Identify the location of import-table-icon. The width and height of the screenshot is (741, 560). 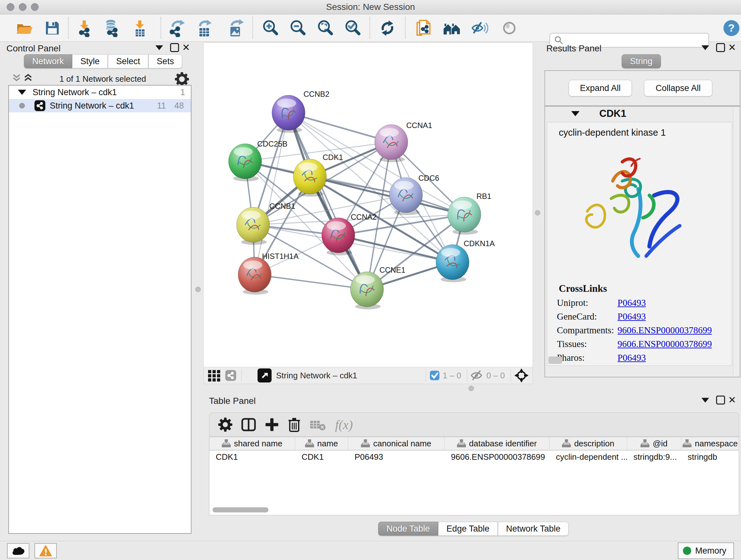
(140, 28).